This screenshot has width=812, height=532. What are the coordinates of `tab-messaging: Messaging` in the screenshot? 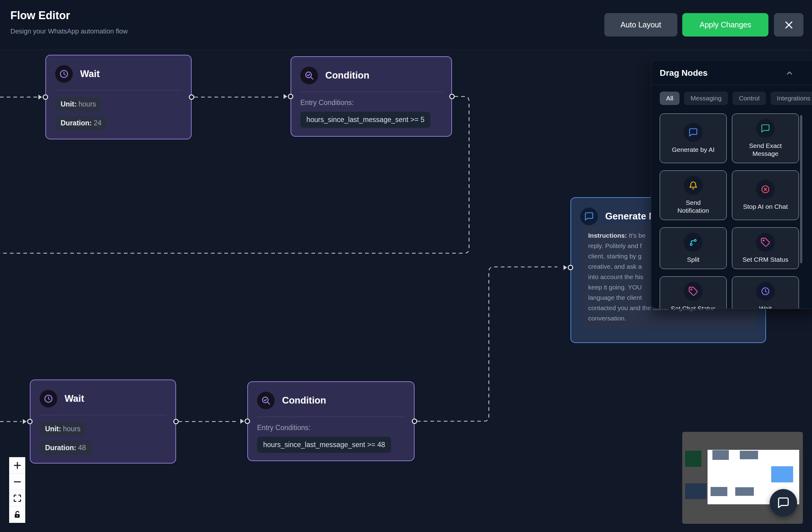 It's located at (706, 98).